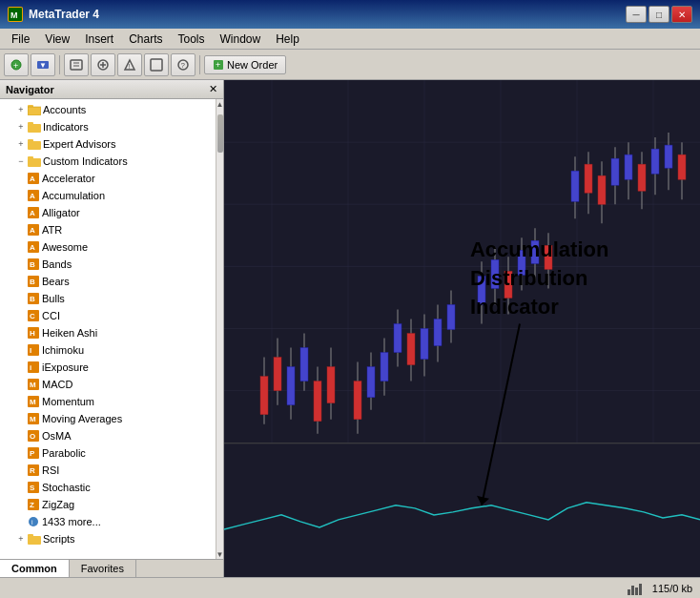  What do you see at coordinates (108, 453) in the screenshot?
I see `tree-item-parabolic: P Parabolic` at bounding box center [108, 453].